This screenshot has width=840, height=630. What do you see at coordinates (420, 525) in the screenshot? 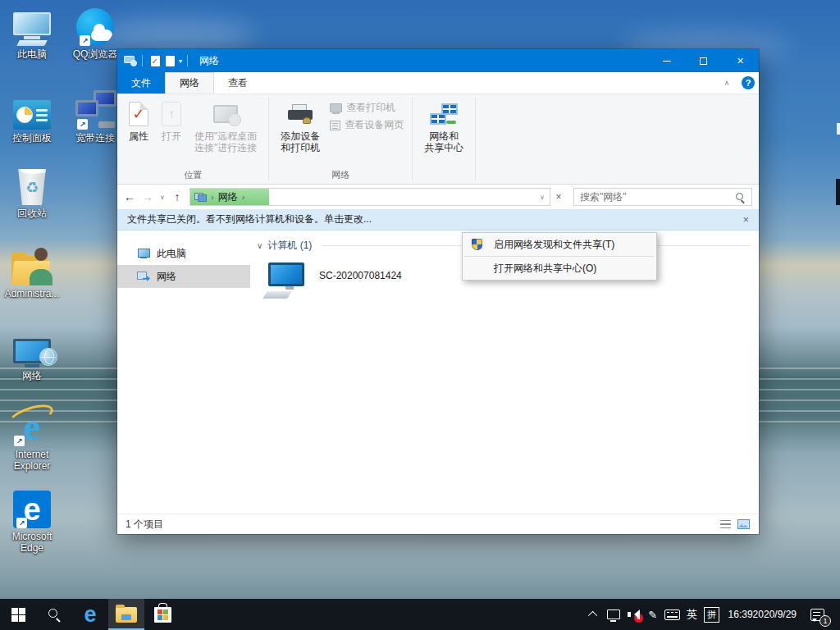
I see `item-count: 1 个项目` at bounding box center [420, 525].